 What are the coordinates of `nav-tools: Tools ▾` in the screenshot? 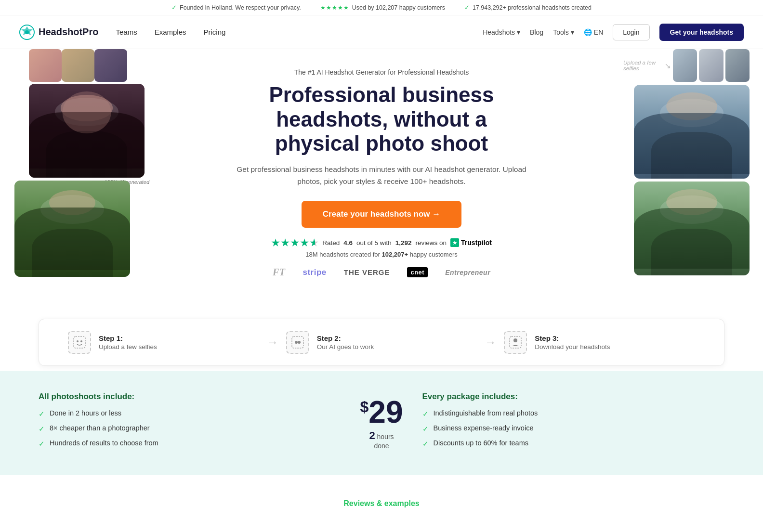 It's located at (564, 32).